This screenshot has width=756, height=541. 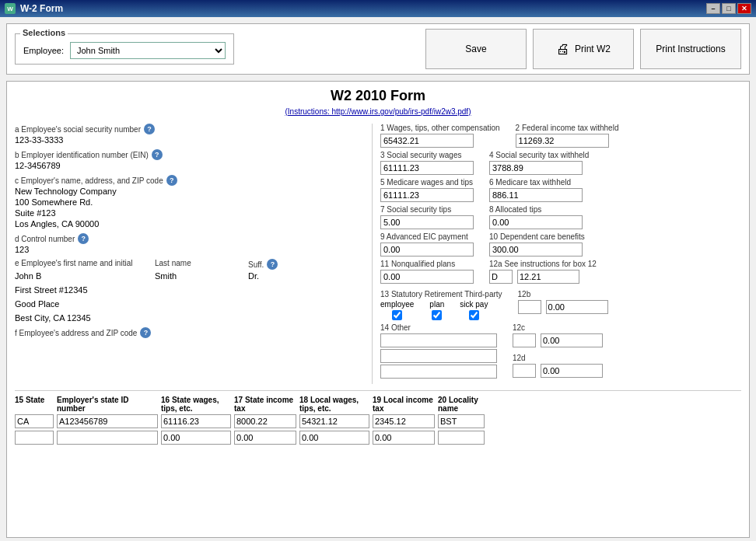 What do you see at coordinates (524, 340) in the screenshot?
I see `box12c-letter-input` at bounding box center [524, 340].